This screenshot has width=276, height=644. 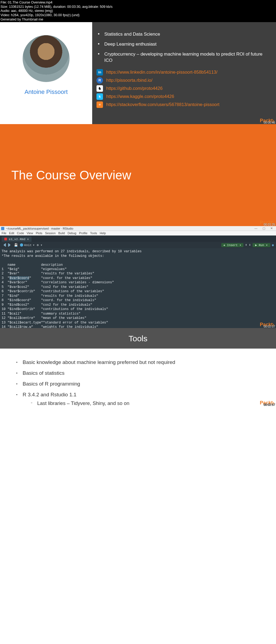 I want to click on link-text: https://www.linkedin.com/in/antoine-piss…, so click(x=162, y=72).